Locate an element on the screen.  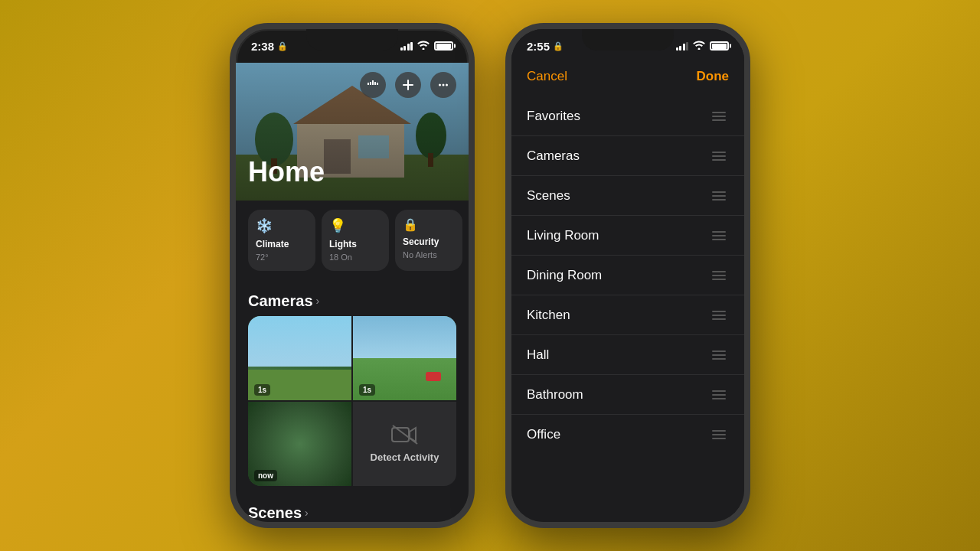
climate-tile: ❄️ Climate 72° is located at coordinates (282, 240).